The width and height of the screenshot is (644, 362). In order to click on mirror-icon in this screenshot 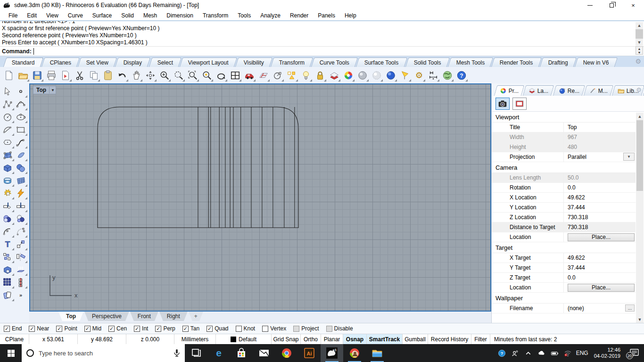, I will do `click(21, 256)`.